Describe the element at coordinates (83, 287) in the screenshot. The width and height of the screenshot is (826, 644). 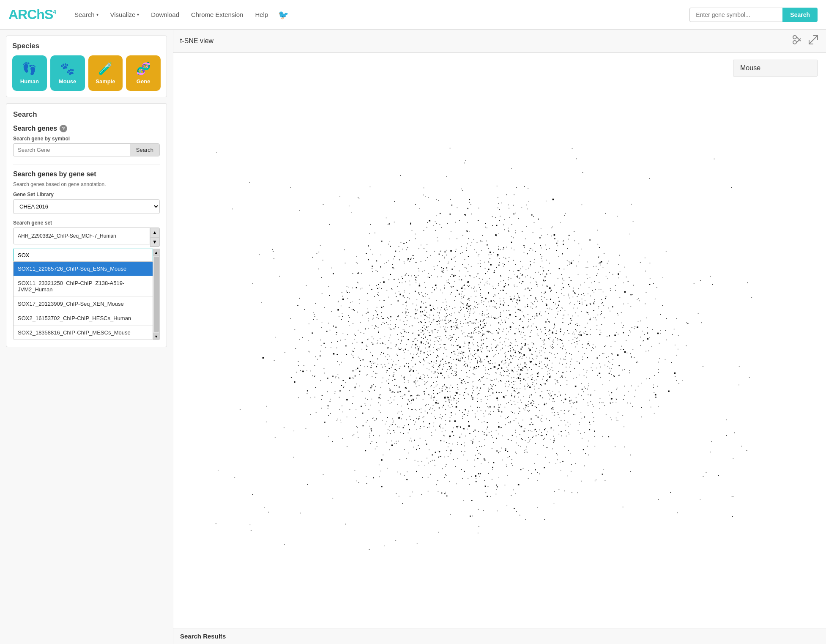
I see `dropdown-item-1: SOX11_23321250_ChIP-ChIP_Z138-A519-JVM2_…` at that location.